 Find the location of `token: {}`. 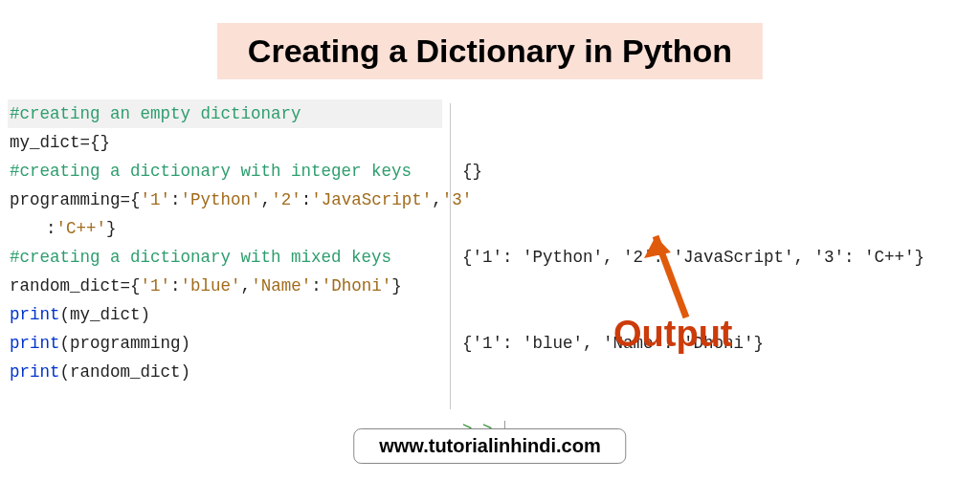

token: {} is located at coordinates (100, 142).